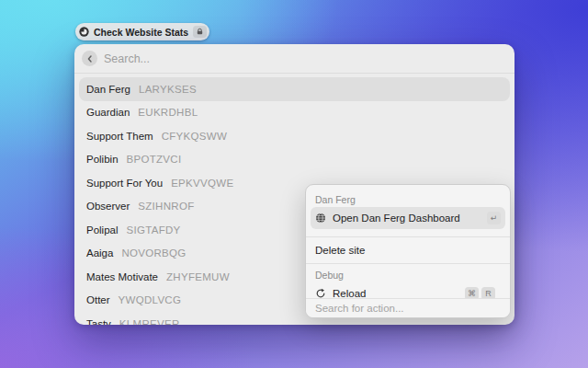  What do you see at coordinates (142, 31) in the screenshot?
I see `command-pill: Check Website Stats` at bounding box center [142, 31].